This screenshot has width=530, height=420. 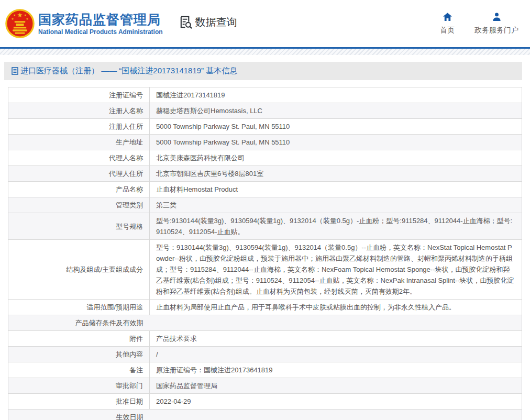 I want to click on row-label: 注册证编号, so click(x=79, y=95).